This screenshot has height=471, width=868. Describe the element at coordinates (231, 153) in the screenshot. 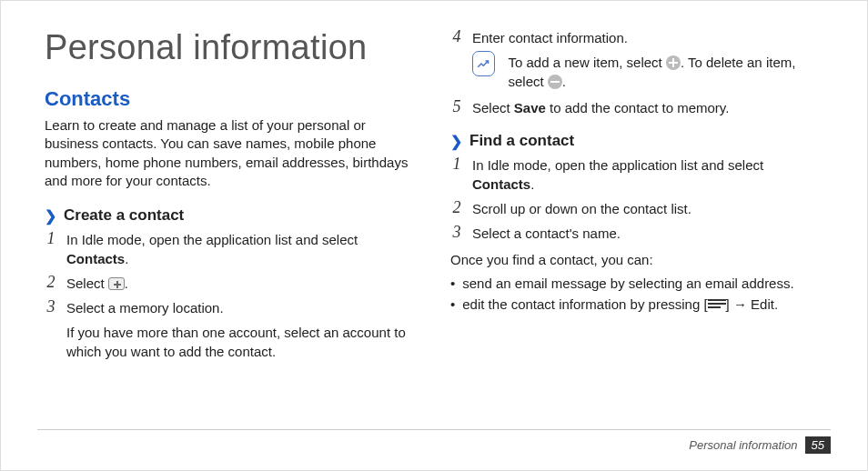

I see `contacts-intro: Learn to create and manage a list of you…` at that location.